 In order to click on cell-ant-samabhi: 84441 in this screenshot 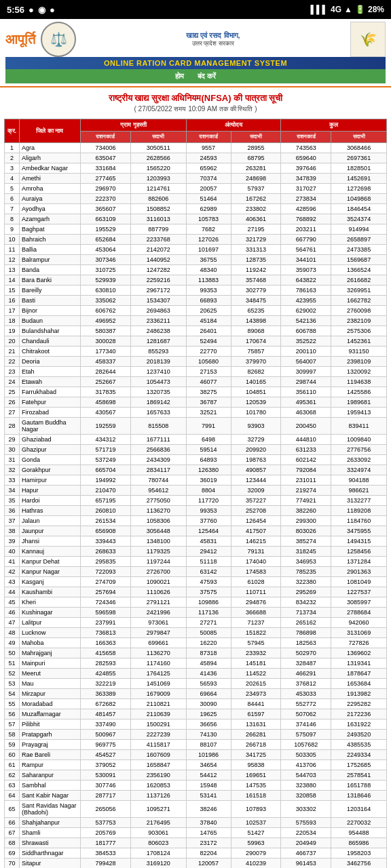, I will do `click(256, 704)`.